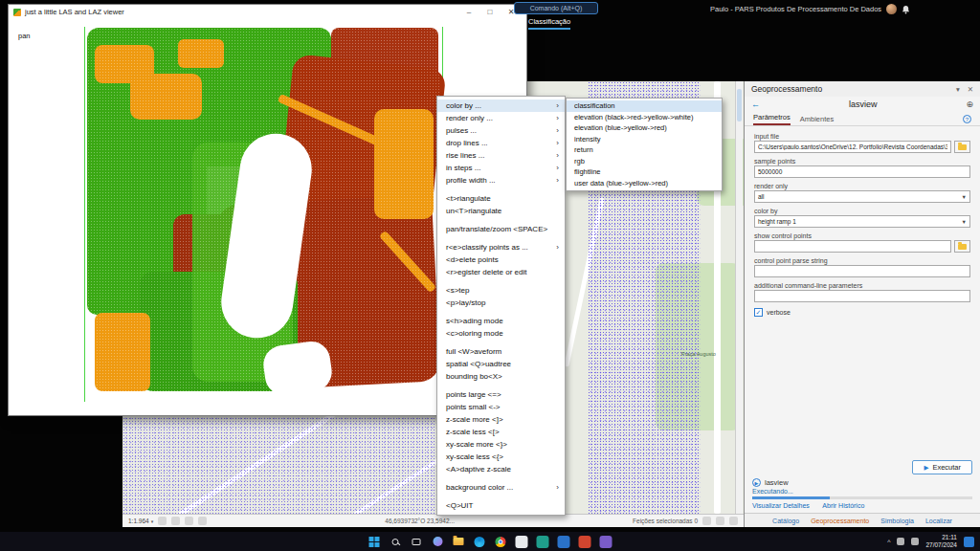  What do you see at coordinates (141, 520) in the screenshot?
I see `scale-select: 1:1.964▾` at bounding box center [141, 520].